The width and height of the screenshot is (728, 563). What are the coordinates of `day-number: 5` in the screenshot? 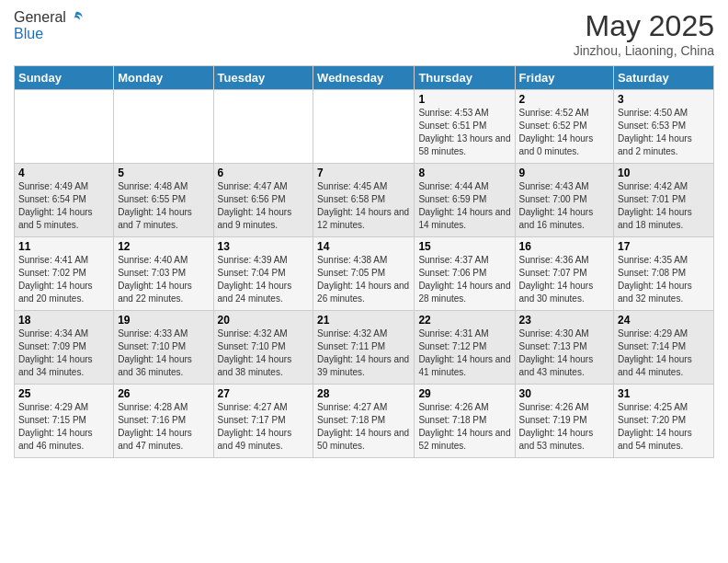 It's located at (164, 173).